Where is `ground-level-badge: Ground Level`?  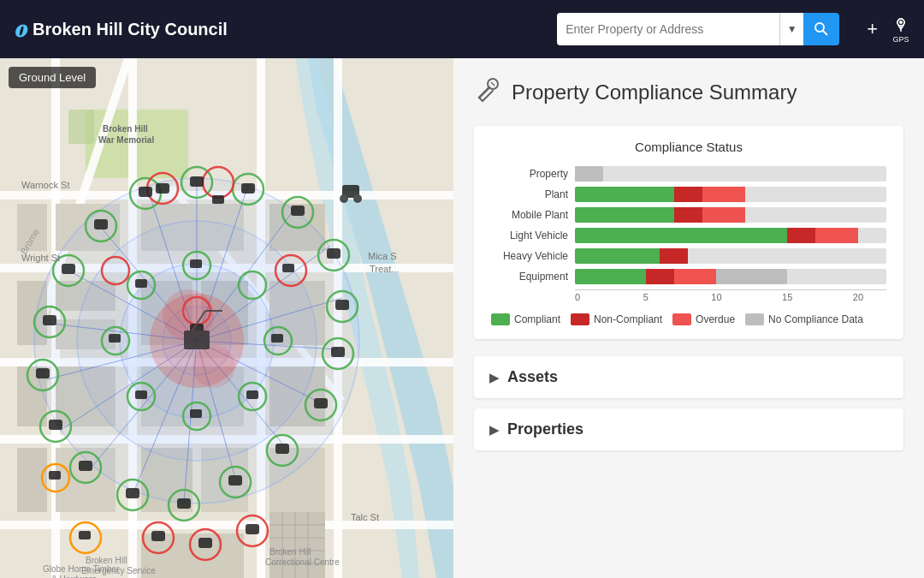 ground-level-badge: Ground Level is located at coordinates (52, 77).